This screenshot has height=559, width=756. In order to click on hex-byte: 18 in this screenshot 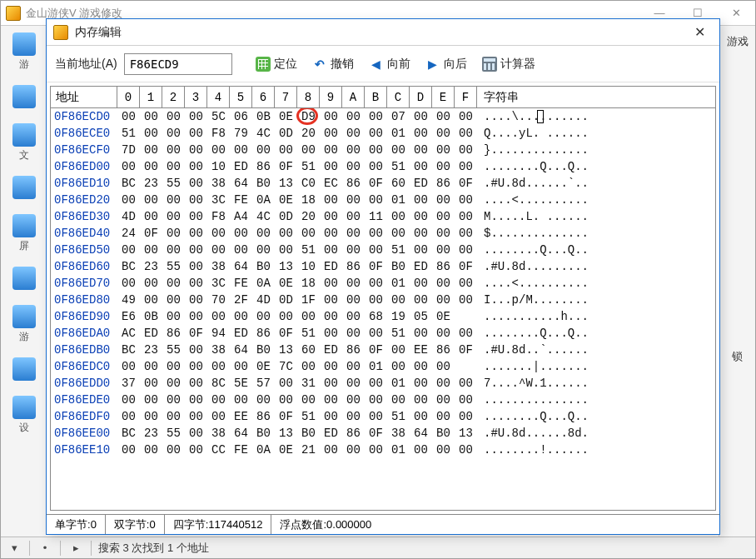, I will do `click(308, 200)`.